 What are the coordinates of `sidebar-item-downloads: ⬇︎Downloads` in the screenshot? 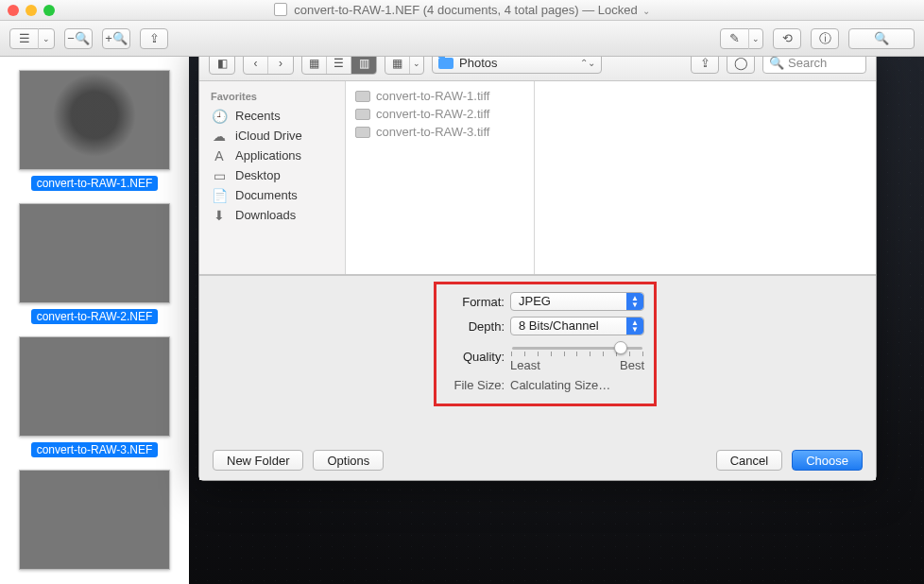 It's located at (272, 215).